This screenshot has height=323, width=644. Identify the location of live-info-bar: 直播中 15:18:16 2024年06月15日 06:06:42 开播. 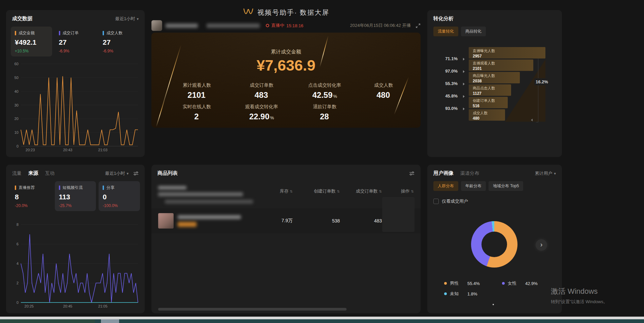
(286, 26).